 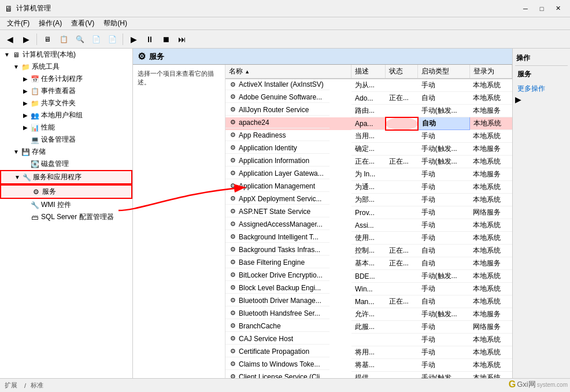 I want to click on stop-button: ⏹, so click(x=166, y=39).